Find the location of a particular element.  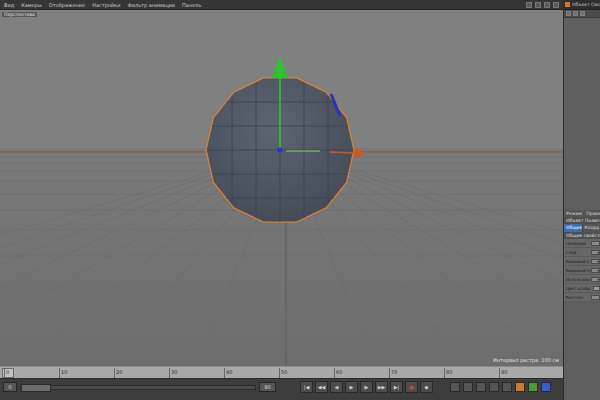

tab-basic: Общие is located at coordinates (574, 228).